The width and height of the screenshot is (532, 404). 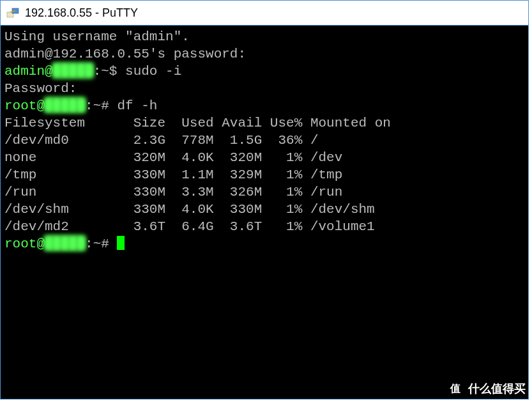 I want to click on titlebar: 192.168.0.55 - PuTTY, so click(x=264, y=13).